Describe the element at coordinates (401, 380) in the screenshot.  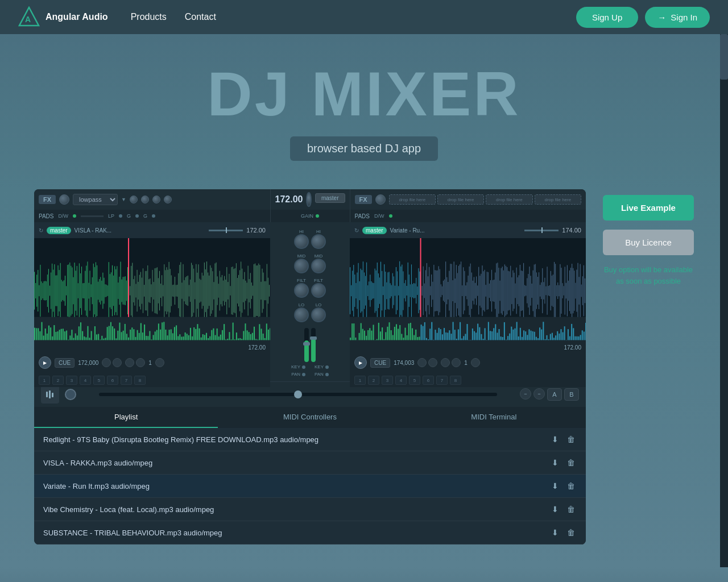
I see `right-pad-4: 4` at that location.